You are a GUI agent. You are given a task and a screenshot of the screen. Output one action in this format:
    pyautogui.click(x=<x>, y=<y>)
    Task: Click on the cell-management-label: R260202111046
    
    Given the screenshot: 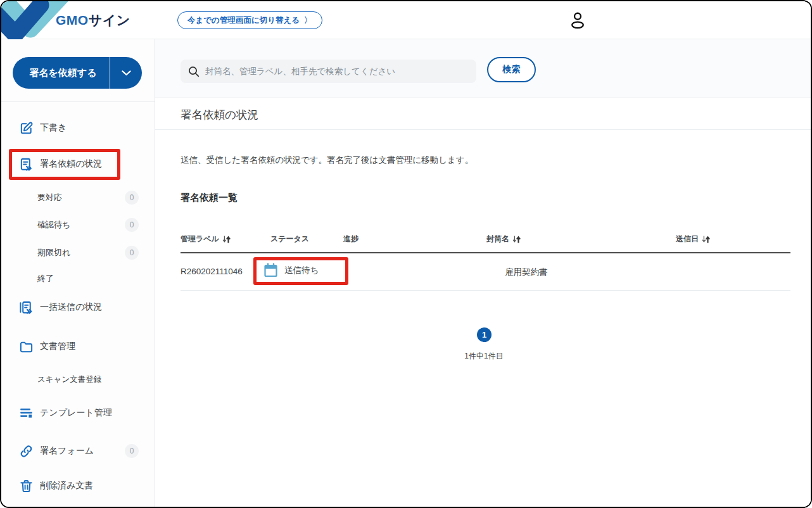 What is the action you would take?
    pyautogui.click(x=212, y=271)
    